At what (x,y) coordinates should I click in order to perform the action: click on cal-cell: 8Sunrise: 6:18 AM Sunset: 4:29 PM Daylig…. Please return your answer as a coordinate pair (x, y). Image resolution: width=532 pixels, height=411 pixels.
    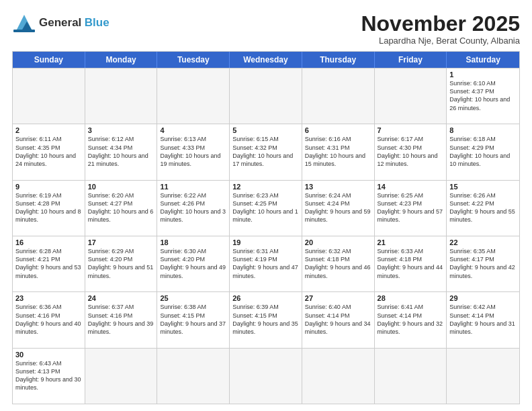
    Looking at the image, I should click on (483, 152).